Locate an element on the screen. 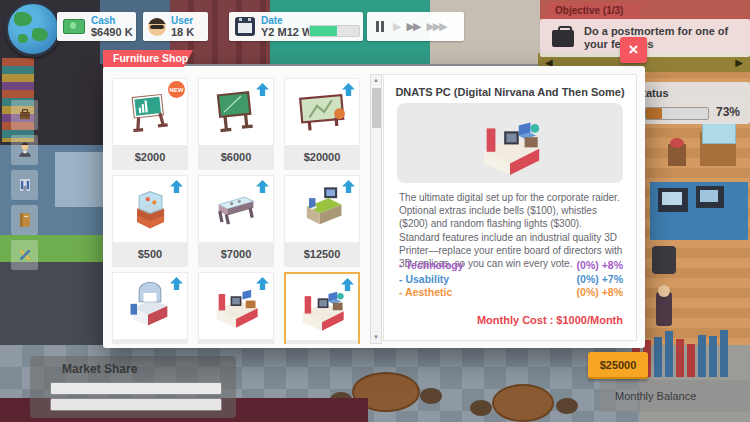 The image size is (750, 422). sidebar-button-briefcase is located at coordinates (24, 115).